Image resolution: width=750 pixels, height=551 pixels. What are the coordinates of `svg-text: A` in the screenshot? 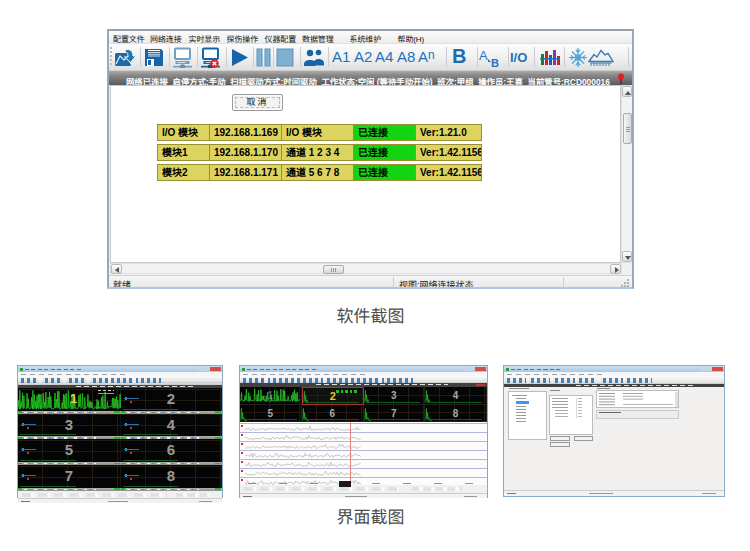 It's located at (484, 56).